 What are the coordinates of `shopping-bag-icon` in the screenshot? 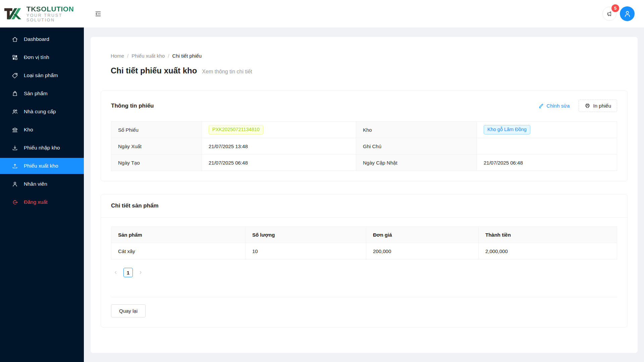 It's located at (15, 94).